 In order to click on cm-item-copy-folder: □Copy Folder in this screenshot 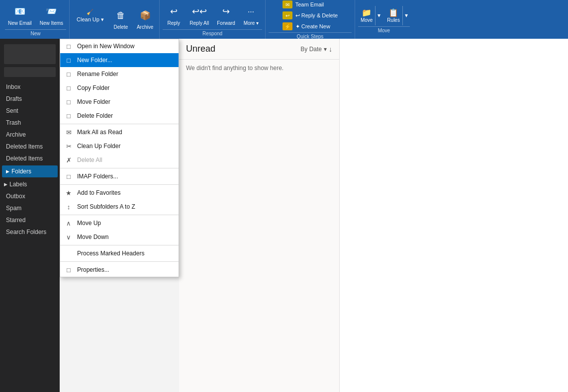, I will do `click(119, 88)`.